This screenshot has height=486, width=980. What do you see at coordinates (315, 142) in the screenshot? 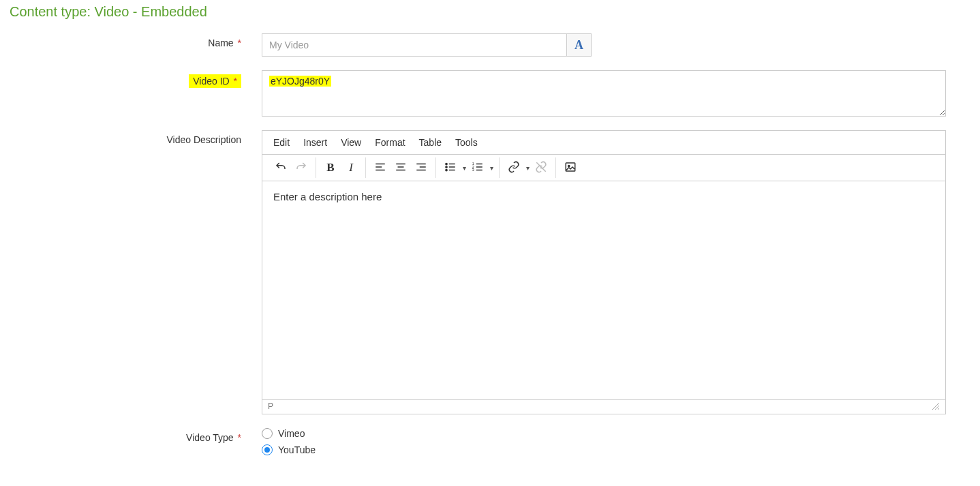
I see `menu-insert: Insert` at bounding box center [315, 142].